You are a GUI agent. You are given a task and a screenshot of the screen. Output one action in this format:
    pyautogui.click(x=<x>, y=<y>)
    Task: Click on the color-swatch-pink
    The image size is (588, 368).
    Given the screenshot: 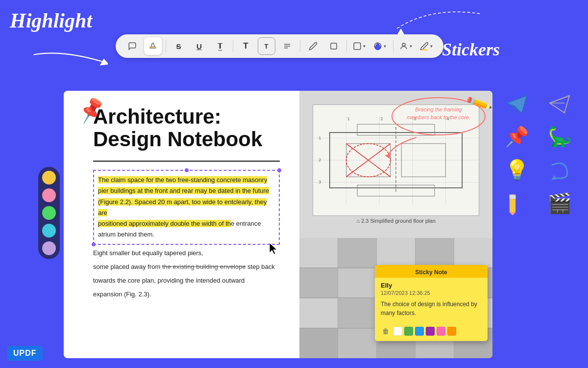 What is the action you would take?
    pyautogui.click(x=441, y=331)
    